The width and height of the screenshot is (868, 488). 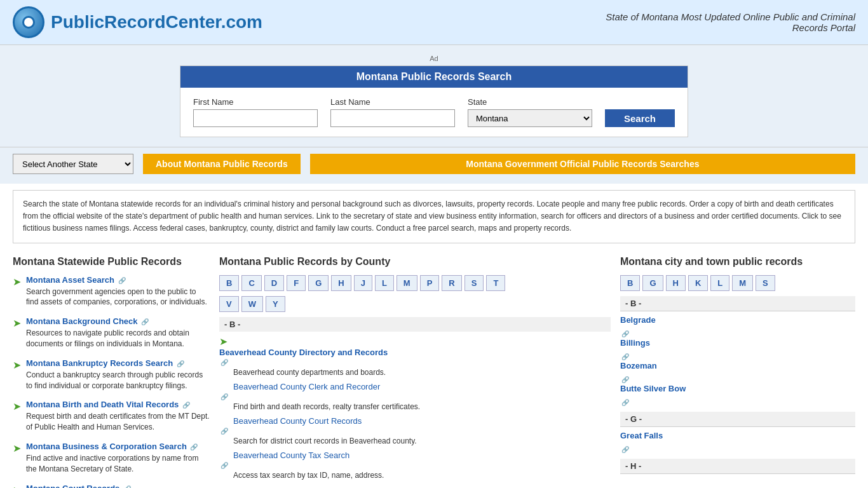 What do you see at coordinates (255, 112) in the screenshot?
I see `first-name-group: First Name` at bounding box center [255, 112].